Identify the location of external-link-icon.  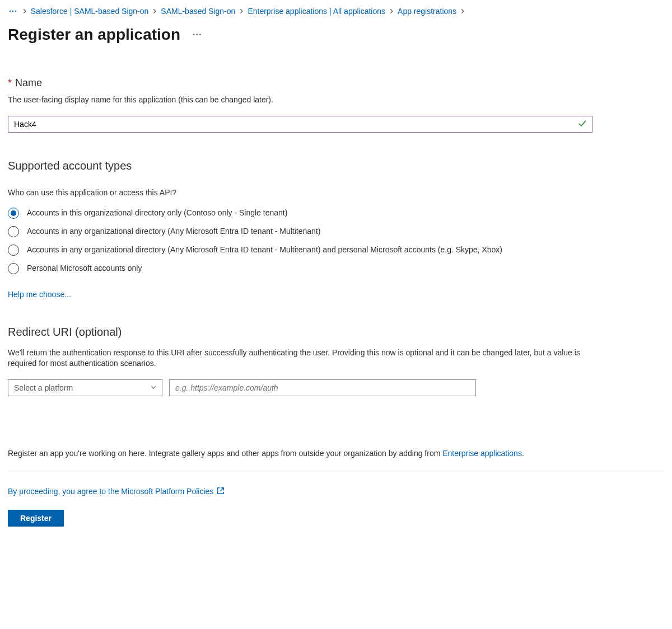
(221, 491).